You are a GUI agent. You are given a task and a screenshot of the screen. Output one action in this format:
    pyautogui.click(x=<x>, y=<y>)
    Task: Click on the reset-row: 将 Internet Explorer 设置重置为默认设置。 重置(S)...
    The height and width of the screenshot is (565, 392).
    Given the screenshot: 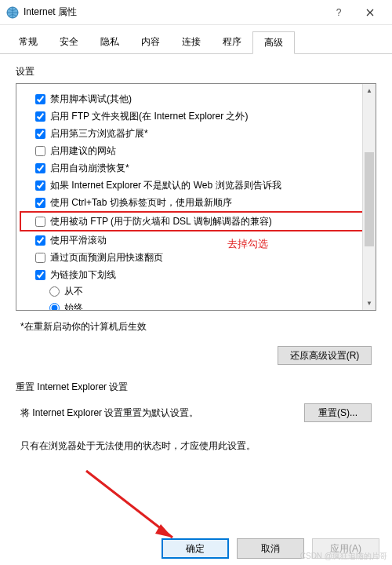 What is the action you would take?
    pyautogui.click(x=196, y=418)
    